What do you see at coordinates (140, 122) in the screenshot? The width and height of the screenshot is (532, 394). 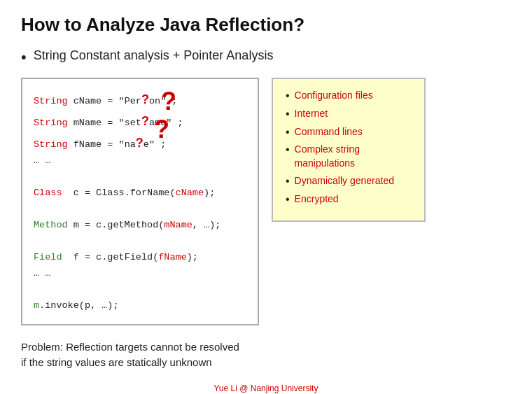 I see `code-line-2: String mName = "set?ame" ;` at bounding box center [140, 122].